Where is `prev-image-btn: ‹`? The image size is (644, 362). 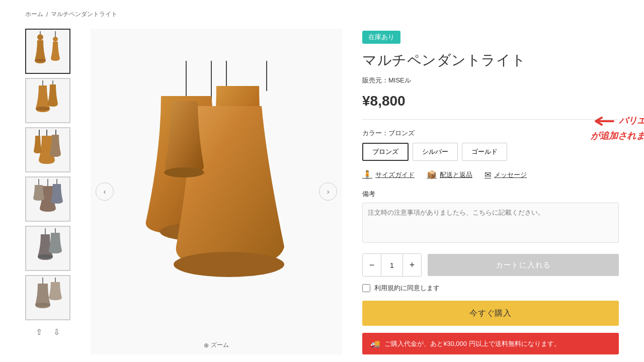 prev-image-btn: ‹ is located at coordinates (105, 192).